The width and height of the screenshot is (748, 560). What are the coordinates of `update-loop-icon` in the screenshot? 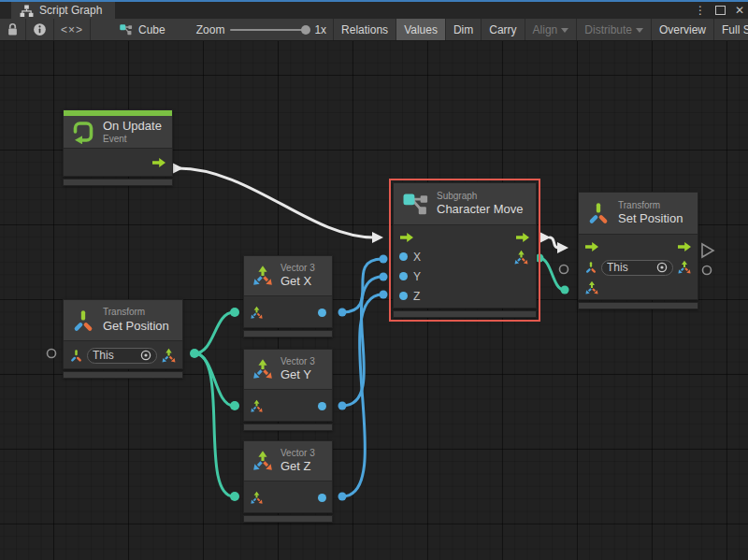 It's located at (83, 132).